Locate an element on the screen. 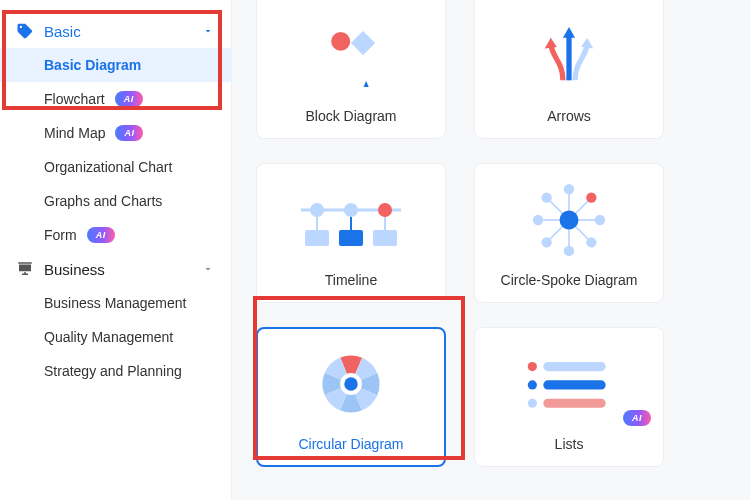  card-caption: Block Diagram is located at coordinates (350, 116).